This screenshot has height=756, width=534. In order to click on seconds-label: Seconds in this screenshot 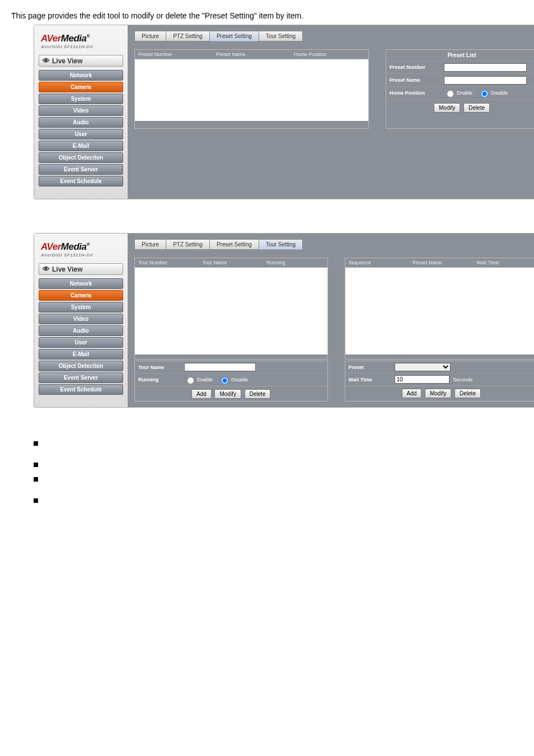, I will do `click(462, 380)`.